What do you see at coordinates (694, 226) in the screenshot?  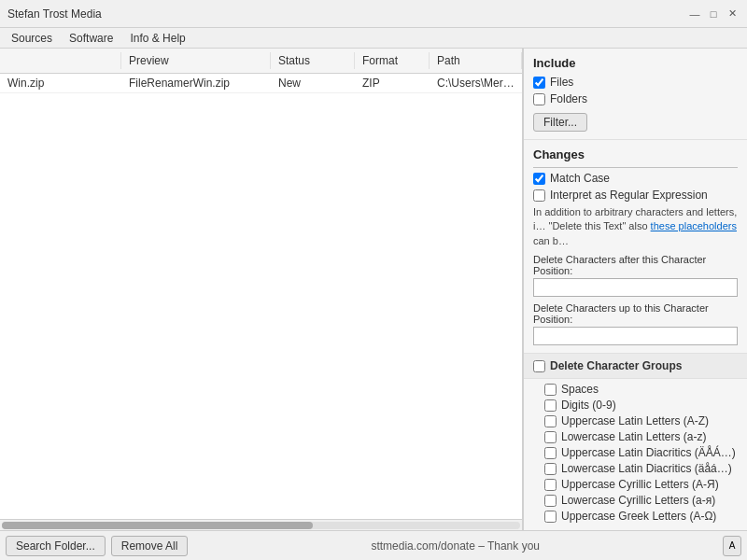 I see `placeholders-link: these placeholders` at bounding box center [694, 226].